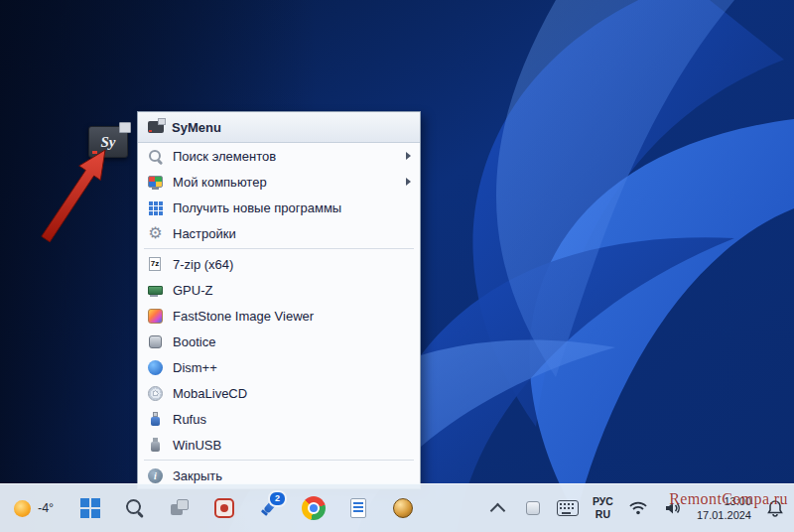  What do you see at coordinates (638, 508) in the screenshot?
I see `network-button` at bounding box center [638, 508].